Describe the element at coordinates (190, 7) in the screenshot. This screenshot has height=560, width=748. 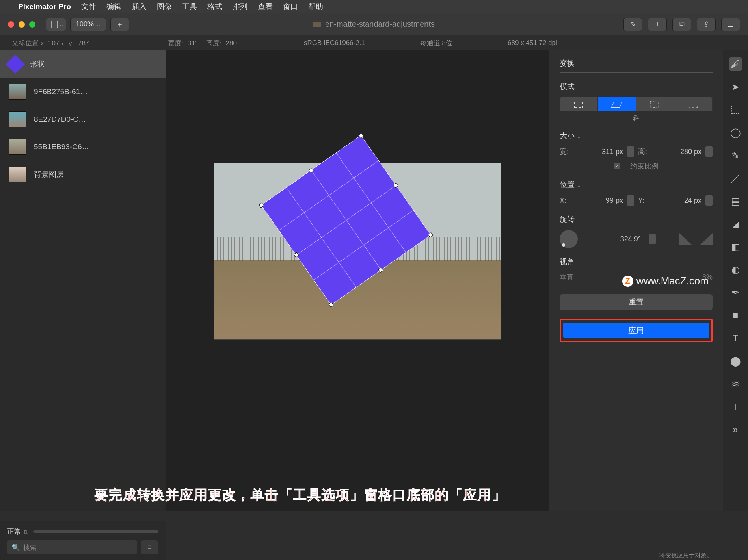
I see `menu-tool: 工具` at that location.